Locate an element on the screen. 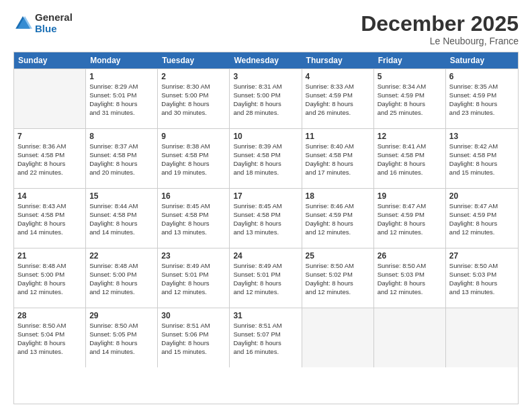 Image resolution: width=532 pixels, height=411 pixels. cell-line: Sunrise: 8:29 AM is located at coordinates (122, 87).